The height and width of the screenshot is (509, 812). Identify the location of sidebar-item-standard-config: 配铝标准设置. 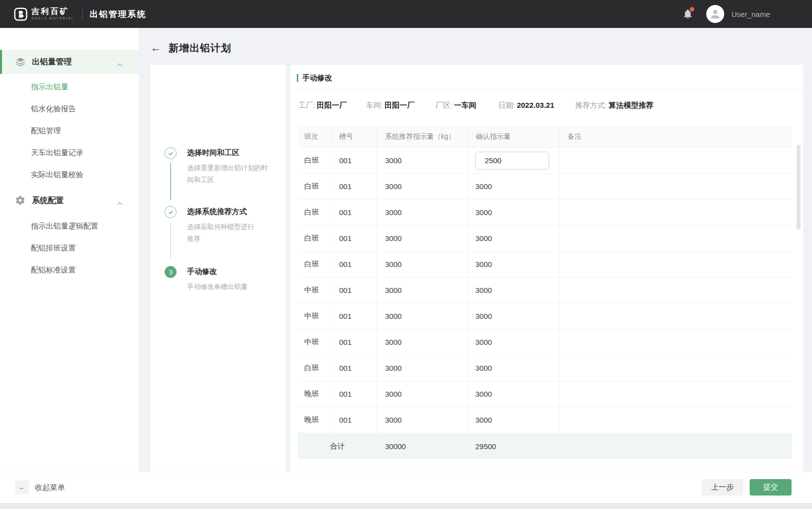
(69, 270).